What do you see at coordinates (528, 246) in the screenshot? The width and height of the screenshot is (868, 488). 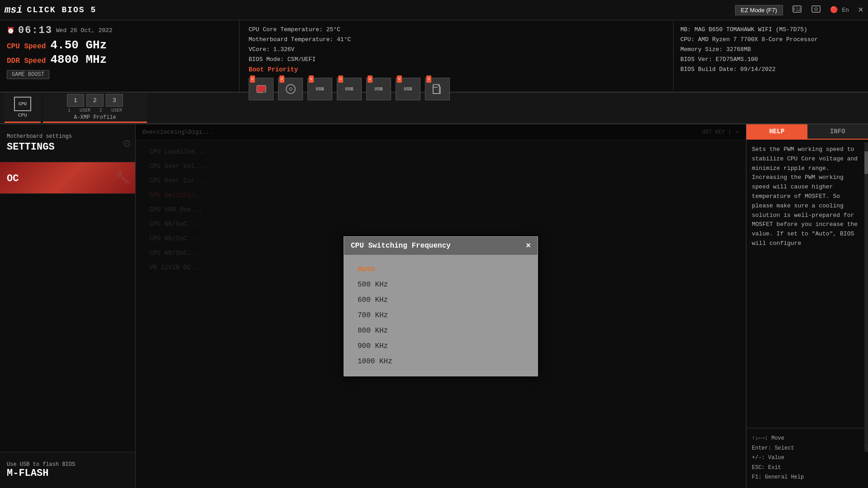 I see `modal-close-button: ×` at bounding box center [528, 246].